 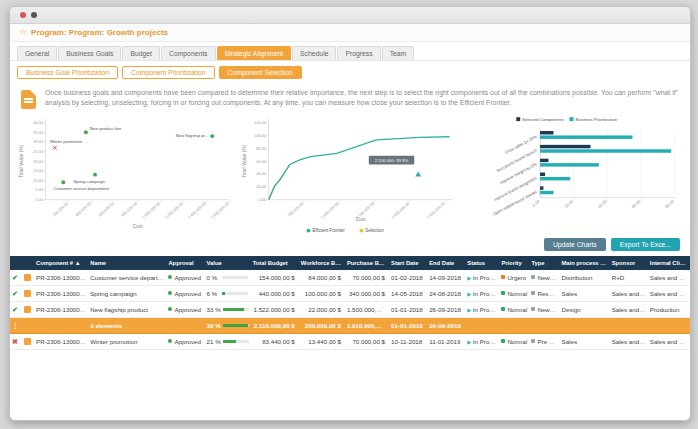 What do you see at coordinates (629, 263) in the screenshot?
I see `column-header-sponsor: Sponsor` at bounding box center [629, 263].